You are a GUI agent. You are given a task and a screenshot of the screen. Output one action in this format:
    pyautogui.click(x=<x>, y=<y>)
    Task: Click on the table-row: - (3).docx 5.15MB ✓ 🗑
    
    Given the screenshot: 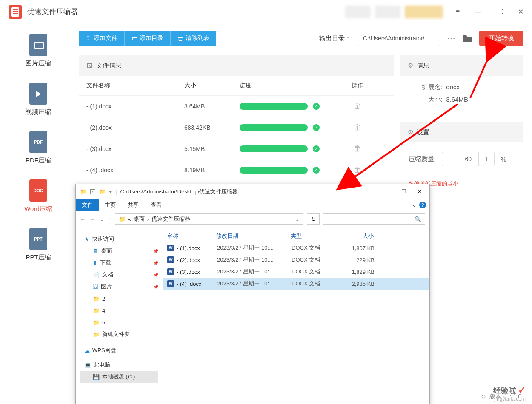 What is the action you would take?
    pyautogui.click(x=236, y=148)
    